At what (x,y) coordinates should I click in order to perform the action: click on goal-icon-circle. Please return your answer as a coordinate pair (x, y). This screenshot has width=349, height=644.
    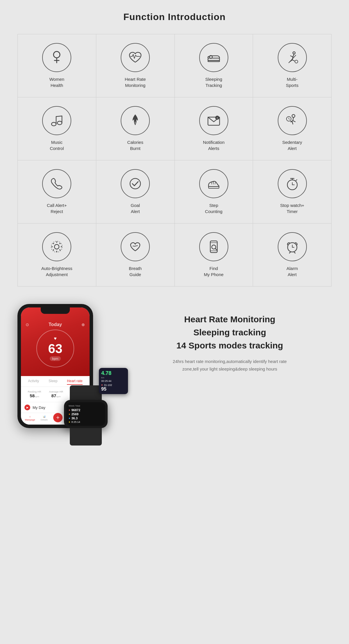
    Looking at the image, I should click on (135, 184).